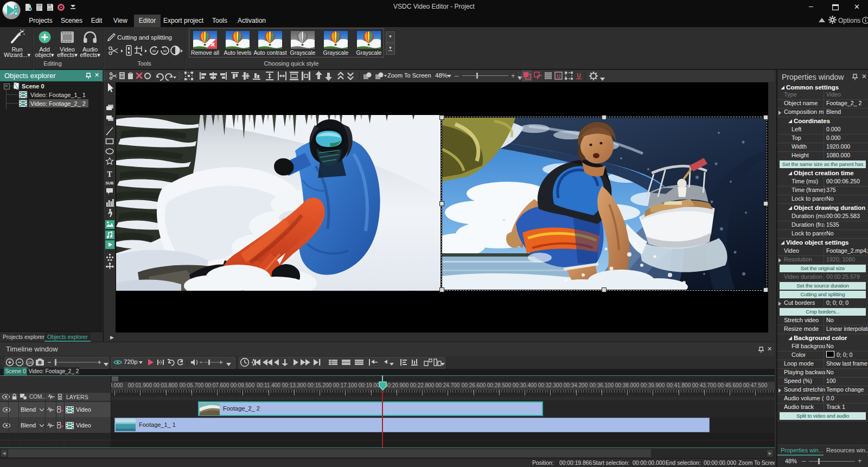  What do you see at coordinates (30, 362) in the screenshot?
I see `svg-text: 100` at bounding box center [30, 362].